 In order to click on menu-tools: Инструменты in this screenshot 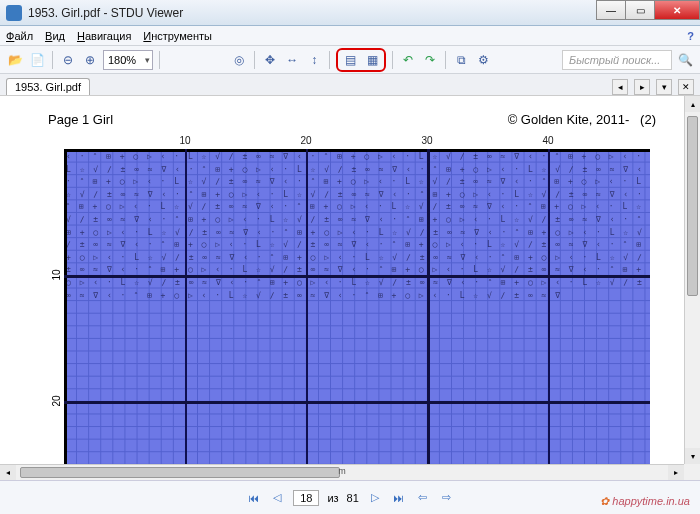, I will do `click(178, 36)`.